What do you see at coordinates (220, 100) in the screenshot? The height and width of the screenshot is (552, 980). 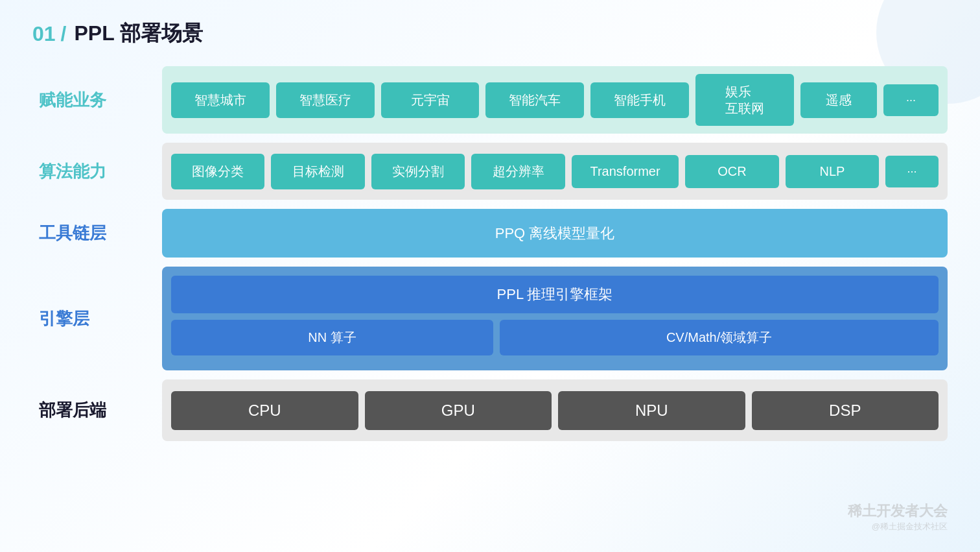 I see `business-item-0: 智慧城市` at bounding box center [220, 100].